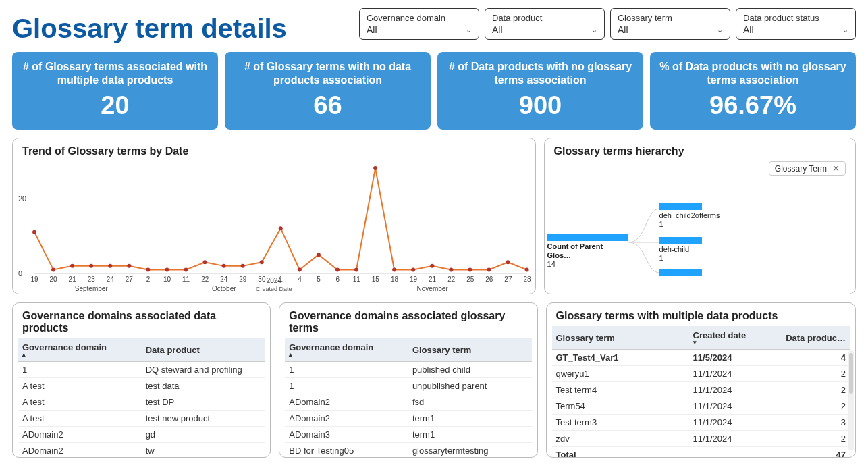 The image size is (868, 474). What do you see at coordinates (115, 74) in the screenshot?
I see `kpi-label: # of Glossary terms associated with mult…` at bounding box center [115, 74].